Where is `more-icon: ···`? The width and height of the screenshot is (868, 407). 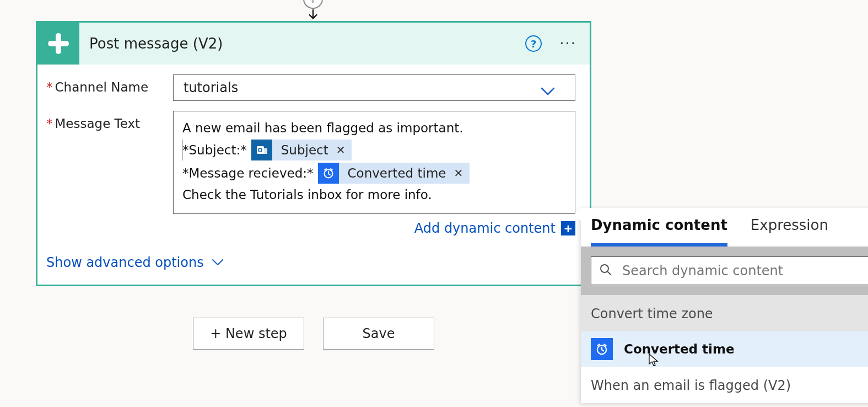
more-icon: ··· is located at coordinates (568, 44).